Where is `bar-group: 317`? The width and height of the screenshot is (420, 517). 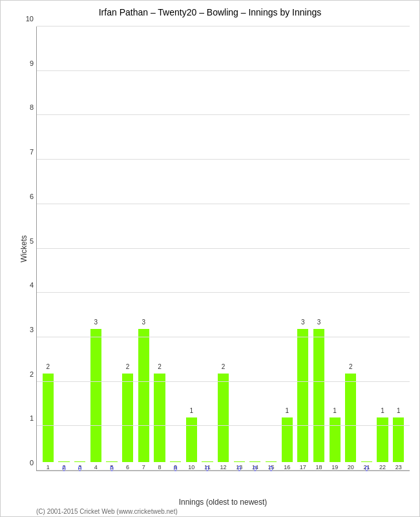 bar-group: 317 is located at coordinates (304, 248).